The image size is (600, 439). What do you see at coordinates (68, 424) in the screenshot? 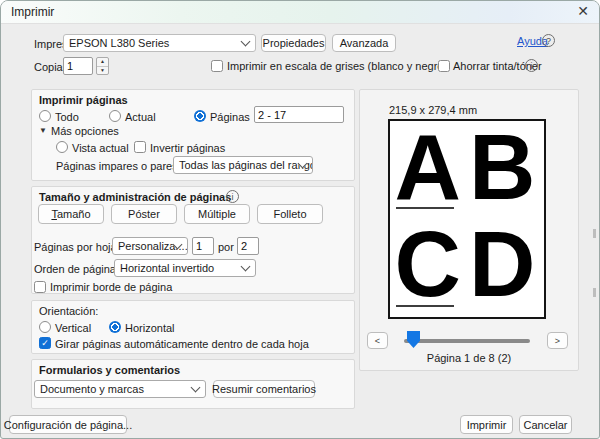
I see `page-setup-button: Configuración de página...` at bounding box center [68, 424].